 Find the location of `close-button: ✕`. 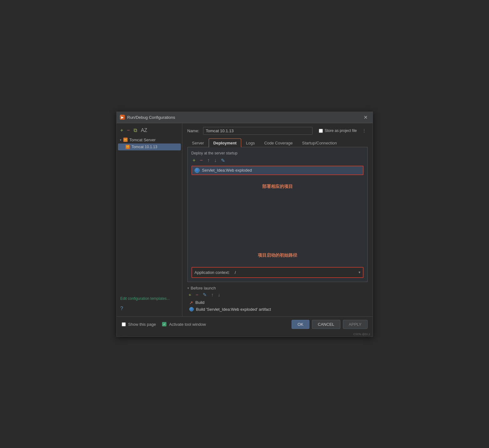

close-button: ✕ is located at coordinates (365, 118).